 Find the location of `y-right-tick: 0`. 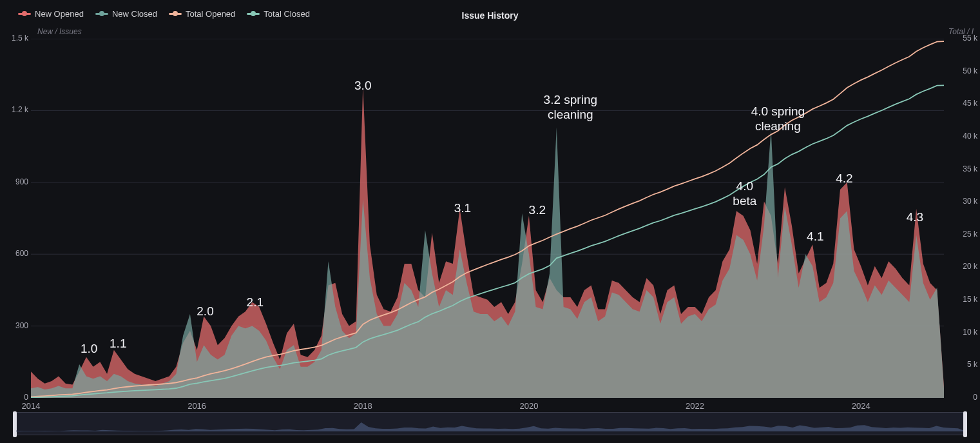

y-right-tick: 0 is located at coordinates (962, 397).